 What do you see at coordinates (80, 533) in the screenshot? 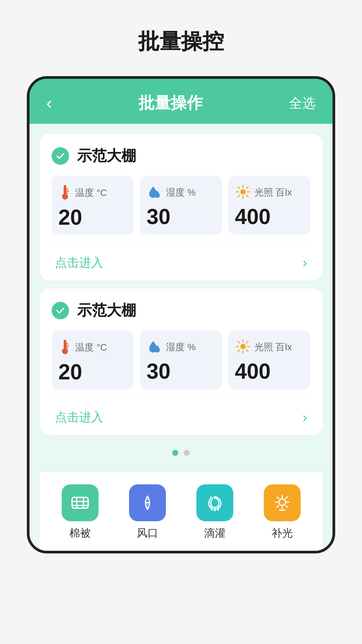
I see `mianbe-label: 棉被` at bounding box center [80, 533].